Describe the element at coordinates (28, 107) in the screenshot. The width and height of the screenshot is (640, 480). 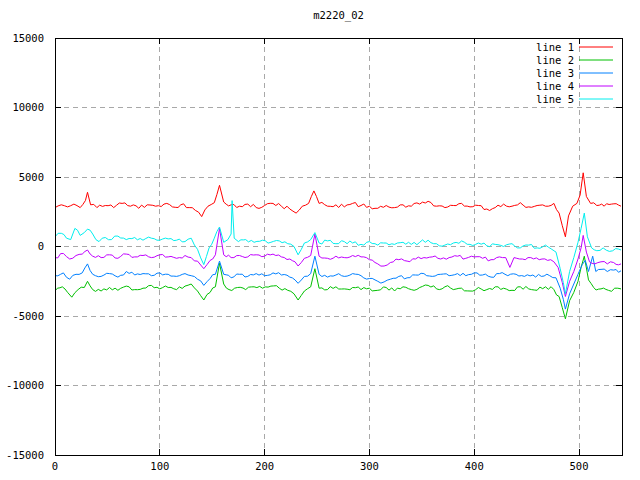
I see `y-tick-label: 10000` at that location.